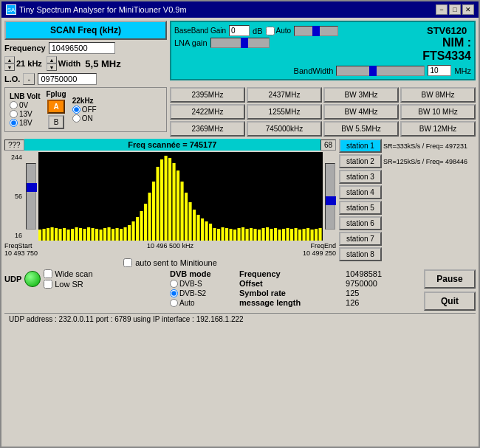 This screenshot has width=480, height=448. Describe the element at coordinates (284, 128) in the screenshot. I see `freq-btn-9: 745000kHz` at that location.